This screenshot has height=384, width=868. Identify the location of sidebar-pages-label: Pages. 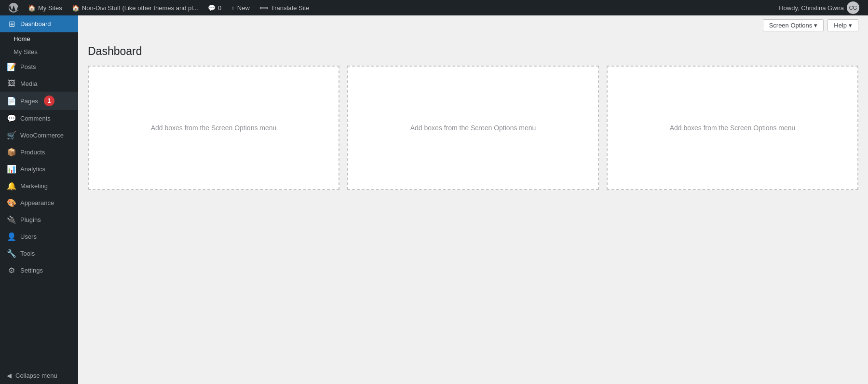
(29, 101).